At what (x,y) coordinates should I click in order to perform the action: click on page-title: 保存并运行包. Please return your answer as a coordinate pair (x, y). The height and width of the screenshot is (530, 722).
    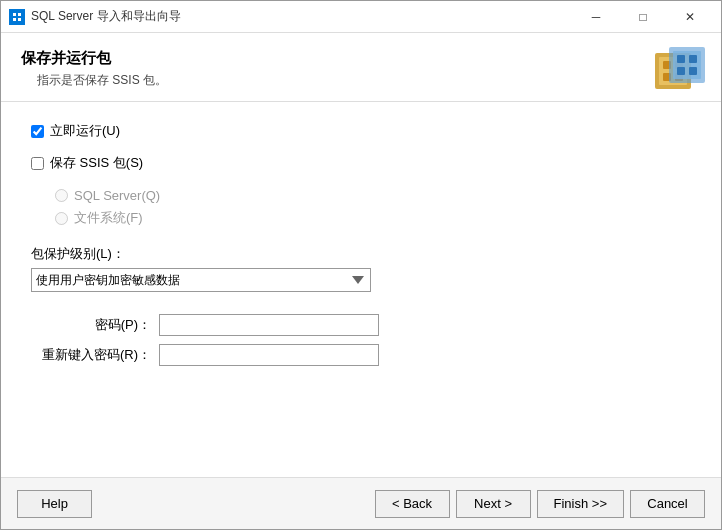
    Looking at the image, I should click on (361, 58).